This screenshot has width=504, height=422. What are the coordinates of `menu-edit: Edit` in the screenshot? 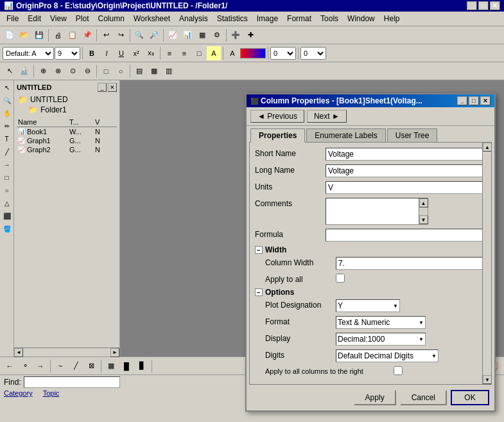 It's located at (35, 19).